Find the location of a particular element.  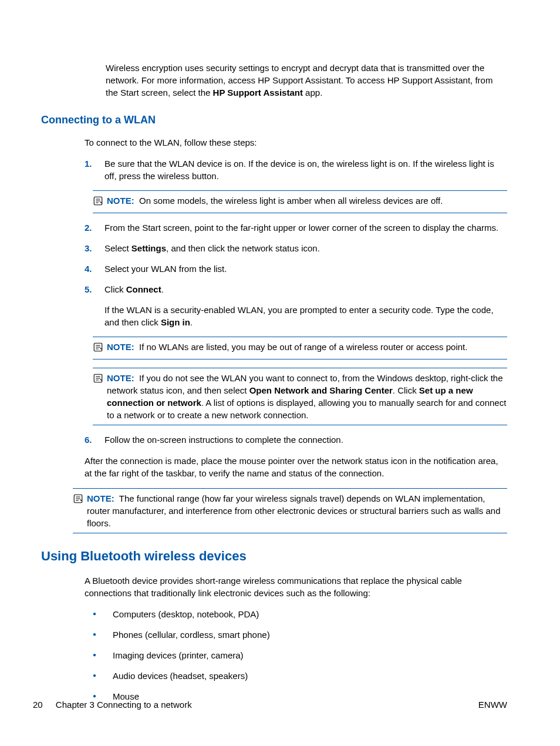

step-number: 1. is located at coordinates (95, 170).